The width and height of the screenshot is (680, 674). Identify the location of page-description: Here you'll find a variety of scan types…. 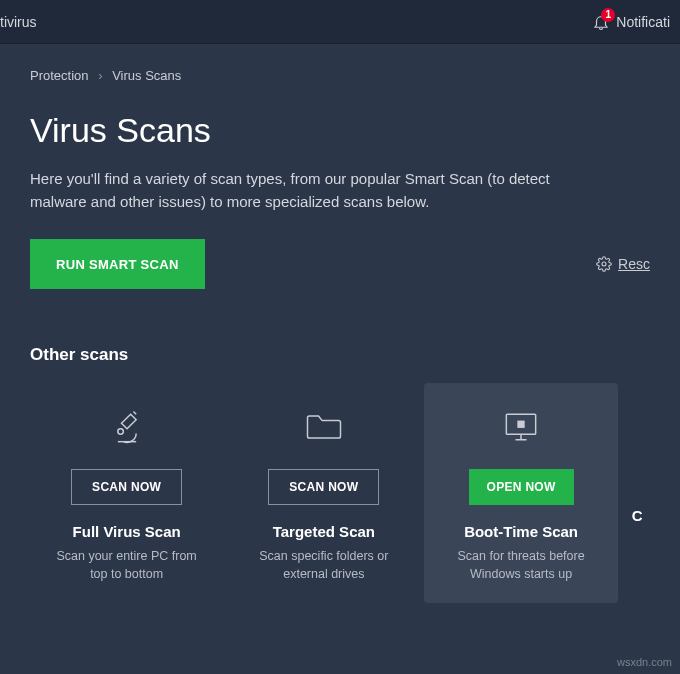
(310, 190).